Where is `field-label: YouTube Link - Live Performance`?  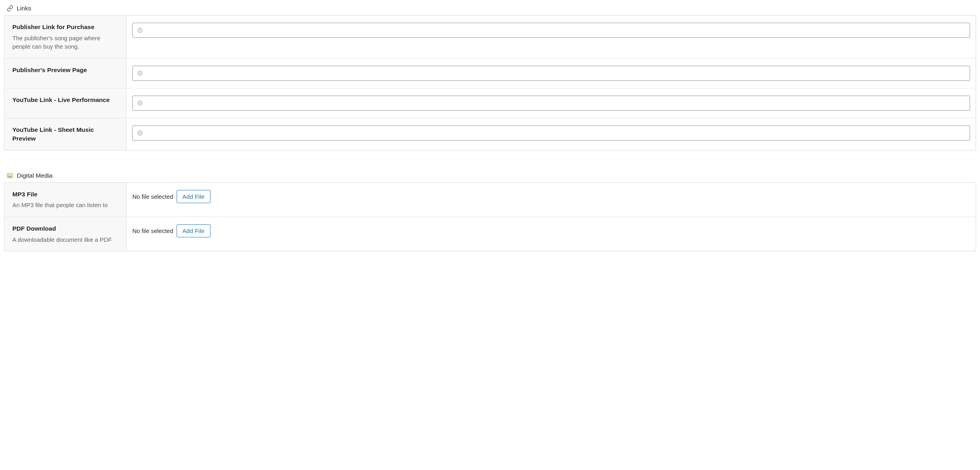 field-label: YouTube Link - Live Performance is located at coordinates (65, 100).